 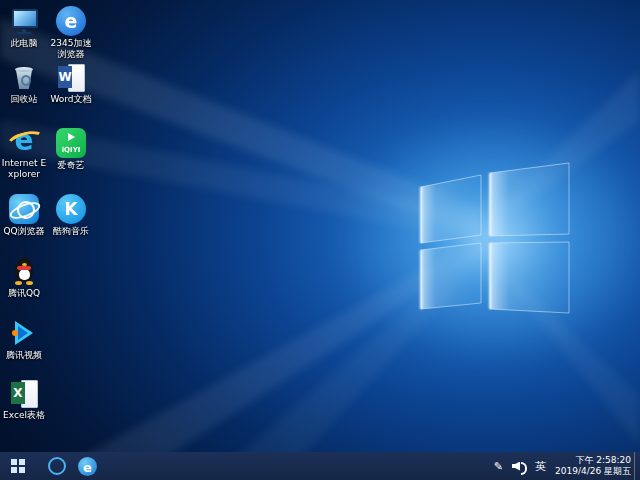 I want to click on desktop-icon-excel: X Excel表格, so click(x=24, y=400).